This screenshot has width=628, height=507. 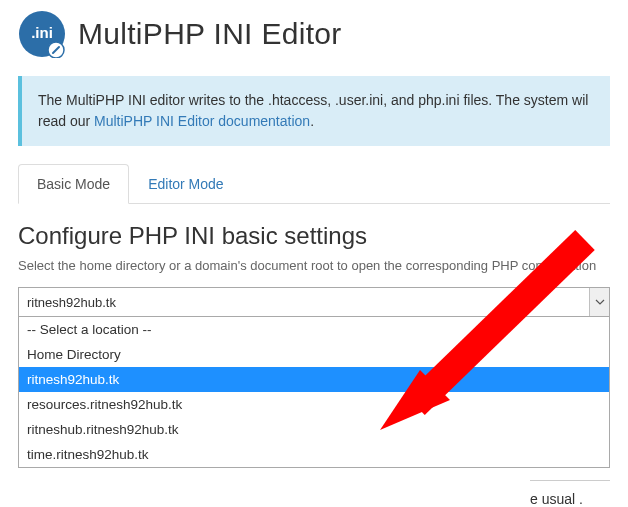 What do you see at coordinates (313, 100) in the screenshot?
I see `info-text-pre: The MultiPHP INI editor writes to the .h…` at bounding box center [313, 100].